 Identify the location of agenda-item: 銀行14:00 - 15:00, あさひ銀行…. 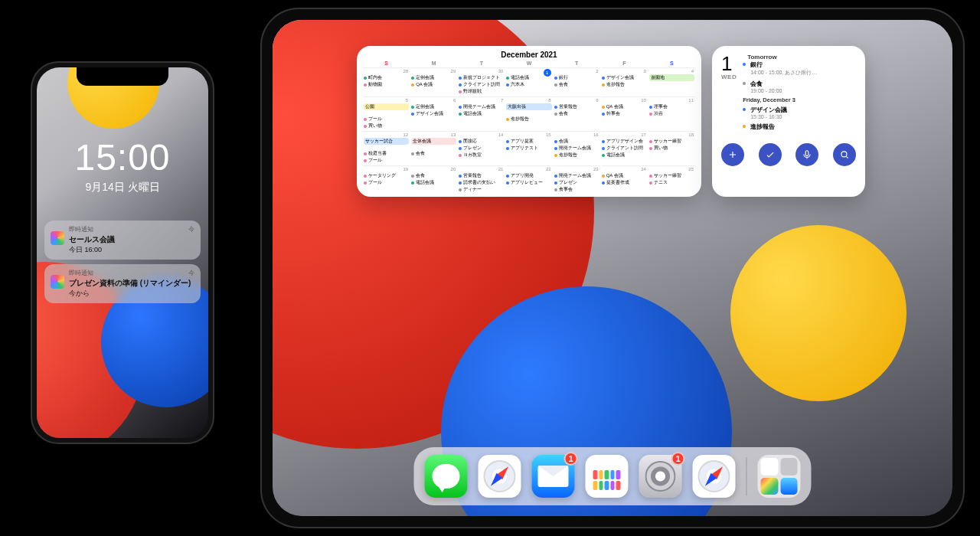
(799, 69).